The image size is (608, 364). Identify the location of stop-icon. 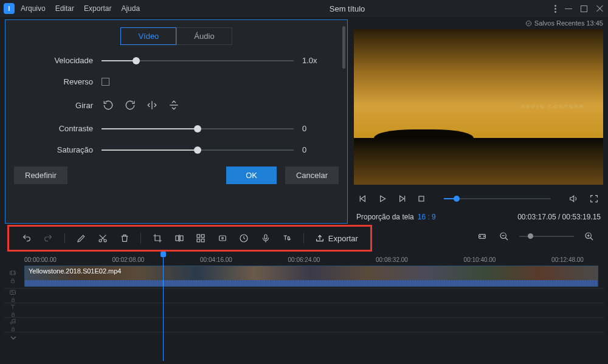
(421, 199).